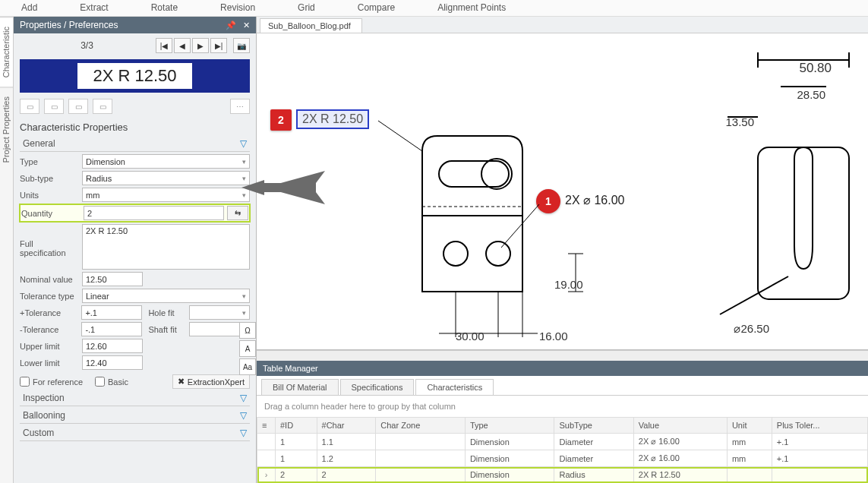  I want to click on tab-bom: Bill Of Material, so click(300, 387).